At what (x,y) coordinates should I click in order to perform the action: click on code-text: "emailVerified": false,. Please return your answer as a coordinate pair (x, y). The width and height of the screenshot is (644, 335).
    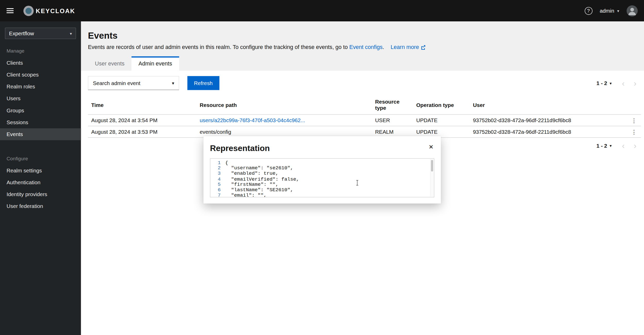
    Looking at the image, I should click on (262, 179).